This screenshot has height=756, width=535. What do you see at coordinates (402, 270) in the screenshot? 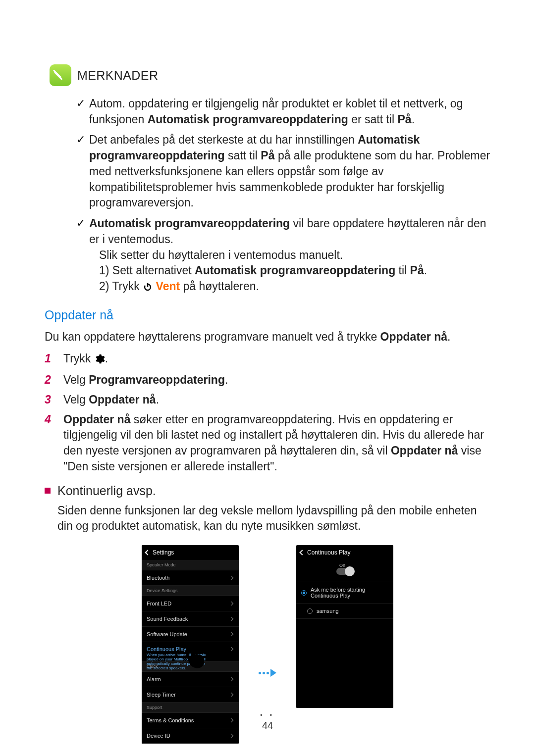
I see `note-text: til` at bounding box center [402, 270].